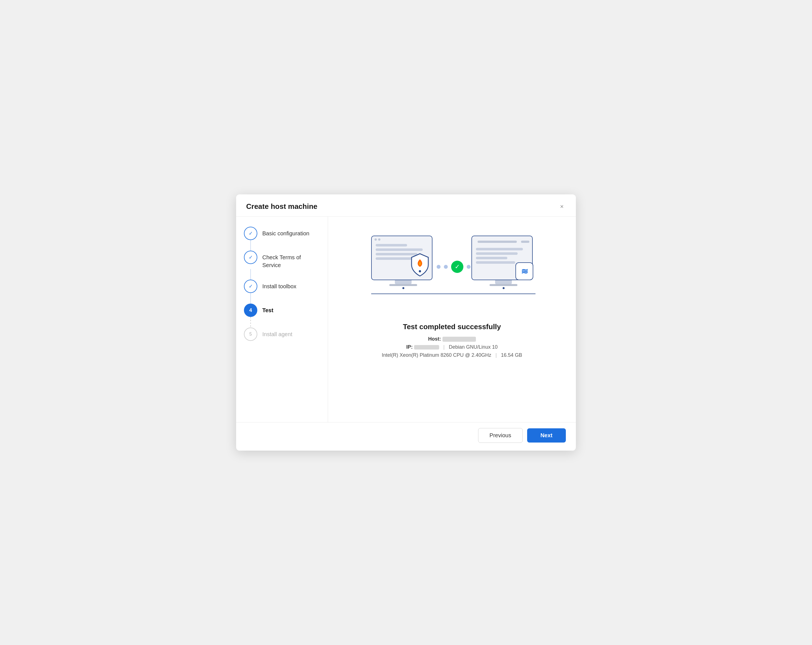 The image size is (812, 645). I want to click on ip-label: IP:, so click(410, 347).